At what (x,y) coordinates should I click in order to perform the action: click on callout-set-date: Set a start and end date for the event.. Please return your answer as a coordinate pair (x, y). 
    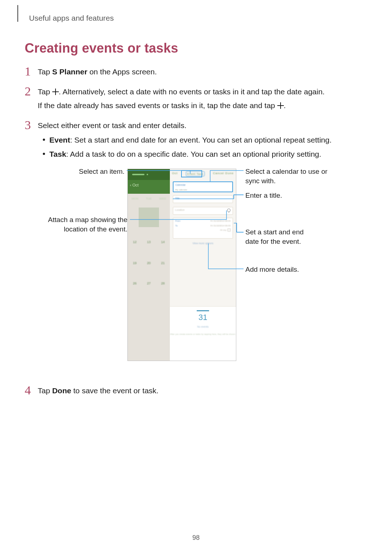
    Looking at the image, I should click on (282, 237).